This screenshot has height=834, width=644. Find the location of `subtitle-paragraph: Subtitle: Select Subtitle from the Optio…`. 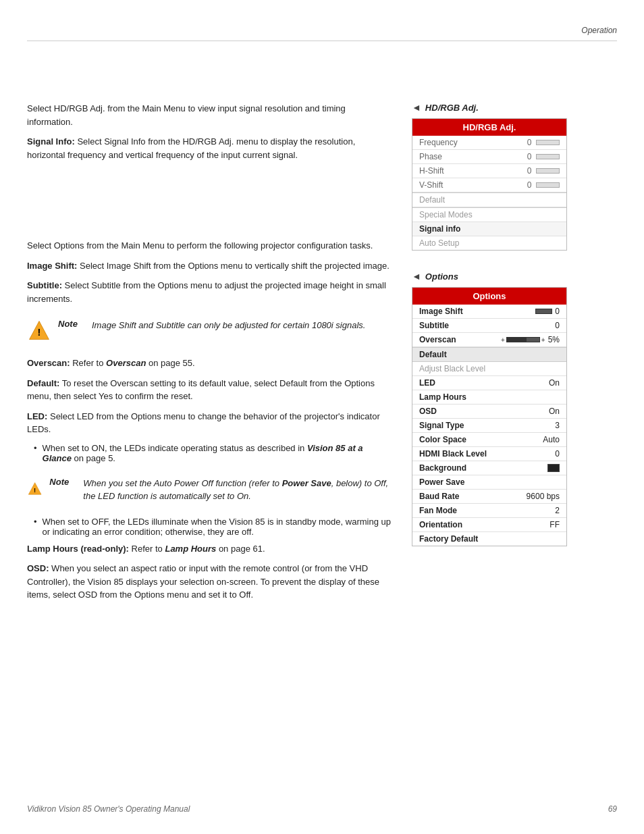

subtitle-paragraph: Subtitle: Select Subtitle from the Optio… is located at coordinates (209, 292).